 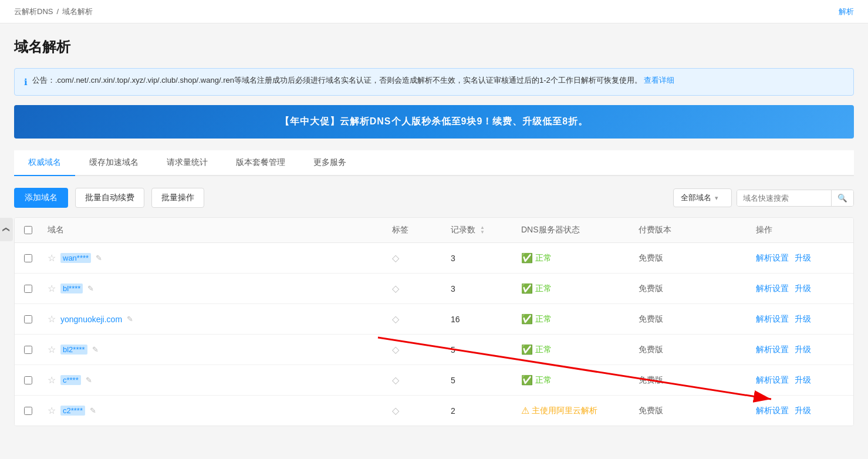 What do you see at coordinates (580, 380) in the screenshot?
I see `row5-dns-status: ✅ 正常` at bounding box center [580, 380].